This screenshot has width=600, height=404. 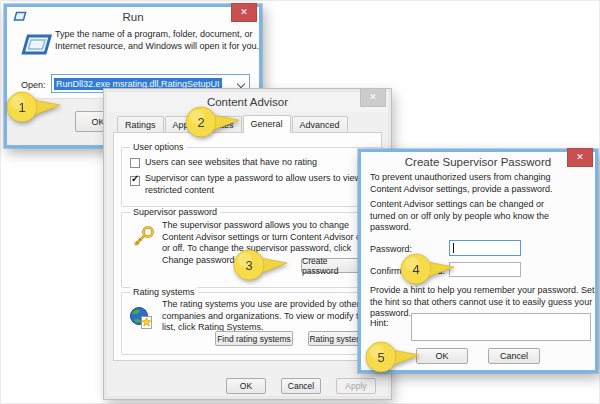 I want to click on step-callout-3: 3, so click(x=261, y=266).